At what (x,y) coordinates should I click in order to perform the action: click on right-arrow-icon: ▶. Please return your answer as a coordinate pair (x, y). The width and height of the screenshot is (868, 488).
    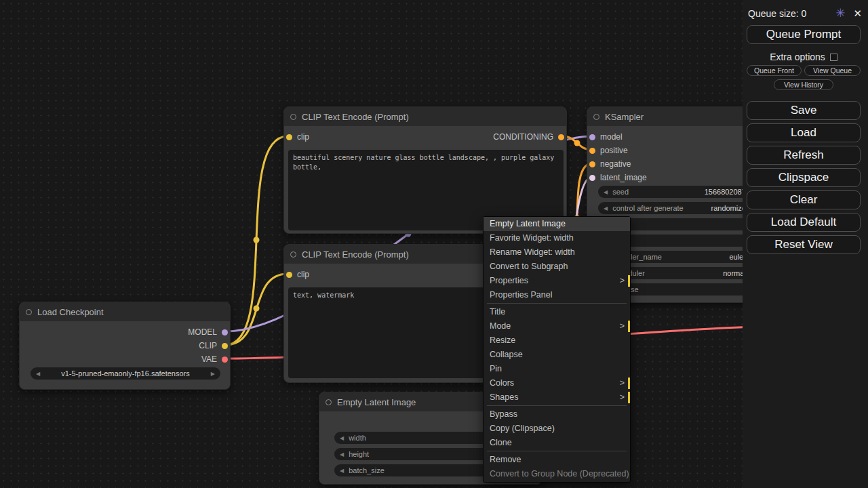
    Looking at the image, I should click on (213, 374).